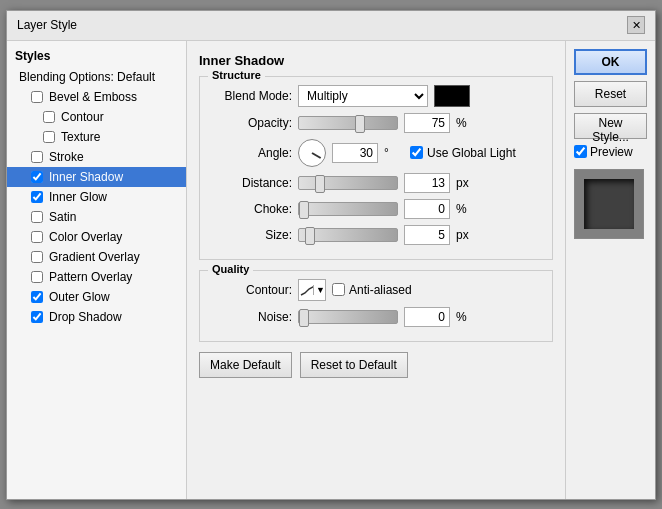 The height and width of the screenshot is (509, 662). Describe the element at coordinates (427, 235) in the screenshot. I see `size-input` at that location.